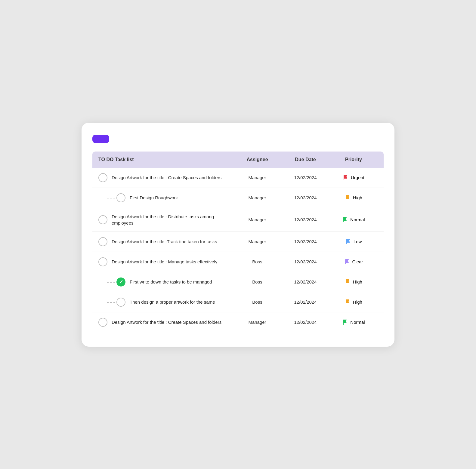 The image size is (476, 469). What do you see at coordinates (166, 220) in the screenshot?
I see `task-name-cell: Design Artwork for the title : Distribut…` at bounding box center [166, 220].